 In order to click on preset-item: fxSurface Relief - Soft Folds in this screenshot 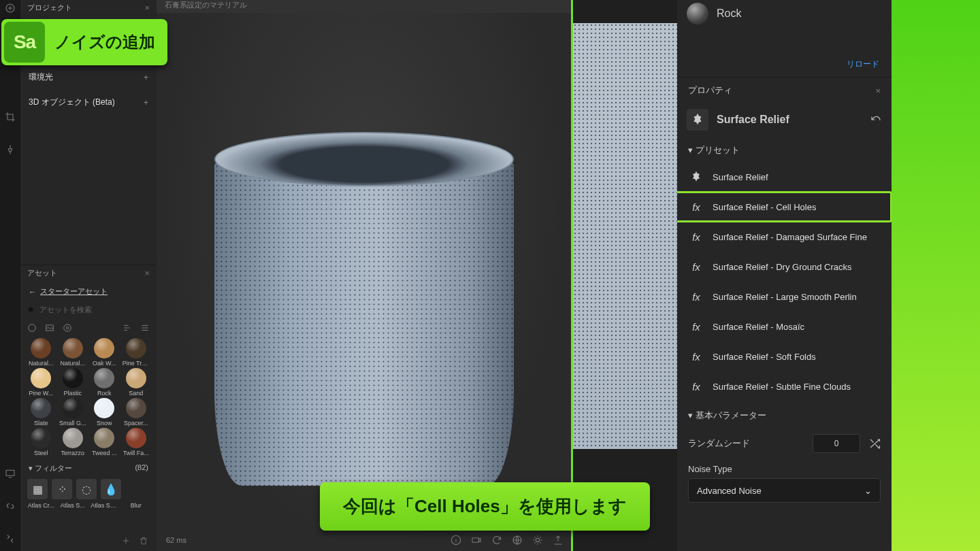, I will do `click(784, 356)`.